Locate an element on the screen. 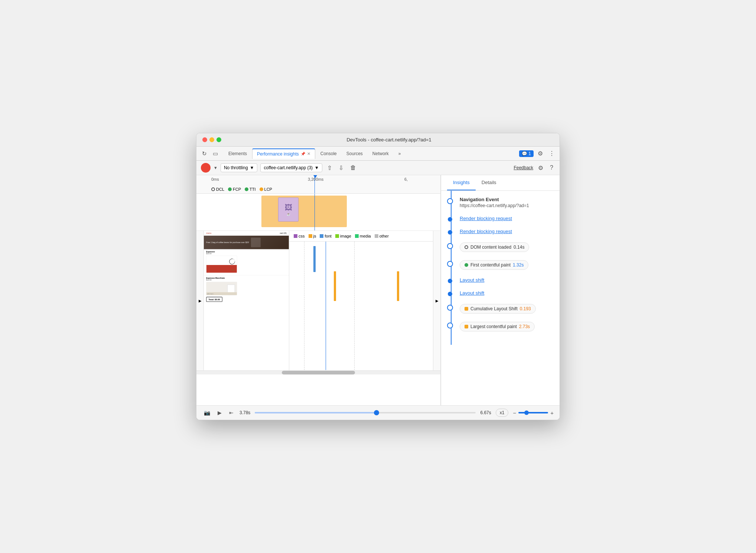 The height and width of the screenshot is (553, 756). throttle-select: No throttling ▼ is located at coordinates (239, 168).